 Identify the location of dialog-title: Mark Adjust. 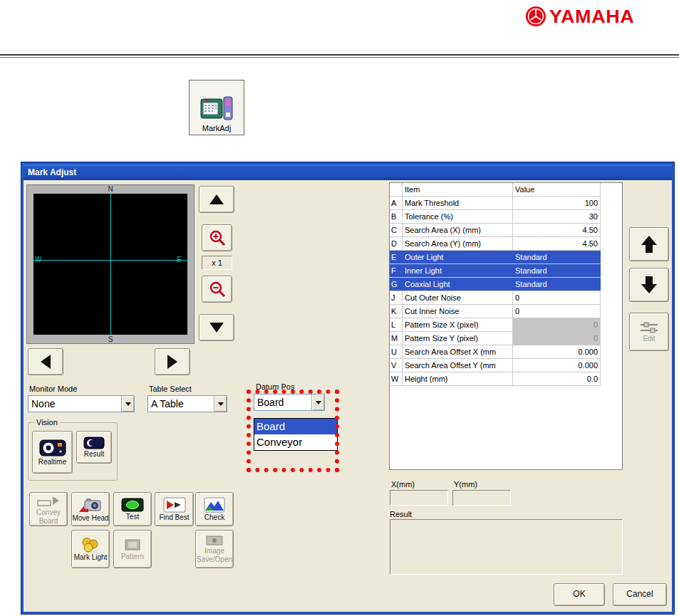
(52, 172).